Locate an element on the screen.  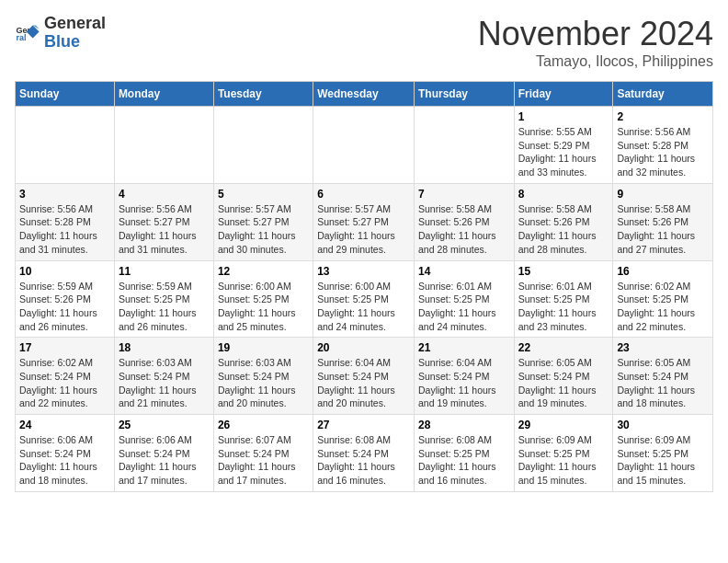
day-number: 12 is located at coordinates (263, 271).